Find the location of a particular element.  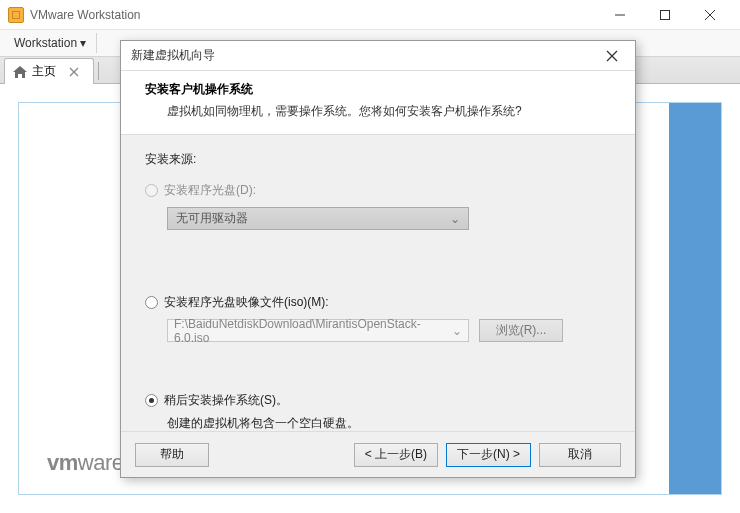

tab-divider is located at coordinates (98, 71).